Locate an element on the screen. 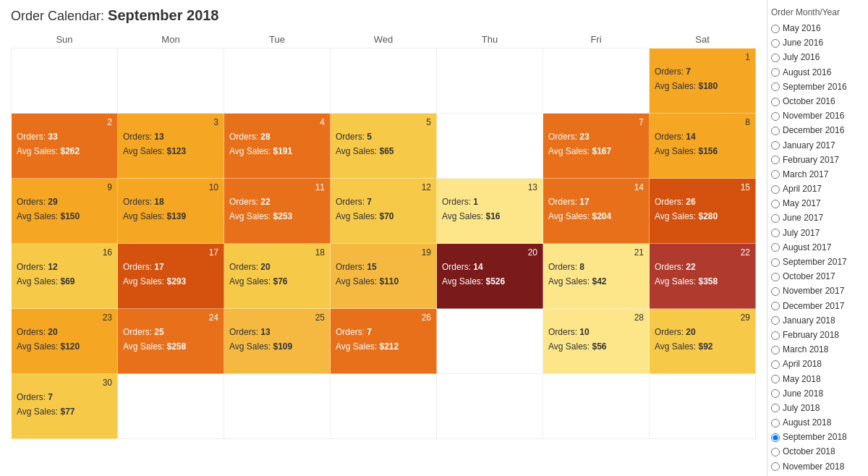  radio-item-sep2016: September 2016 is located at coordinates (817, 87).